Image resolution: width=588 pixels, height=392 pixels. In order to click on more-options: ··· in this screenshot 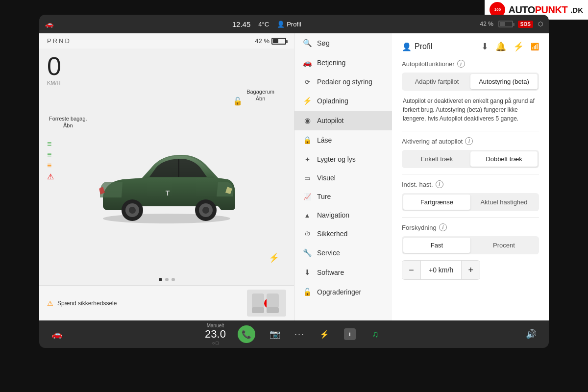, I will do `click(300, 334)`.